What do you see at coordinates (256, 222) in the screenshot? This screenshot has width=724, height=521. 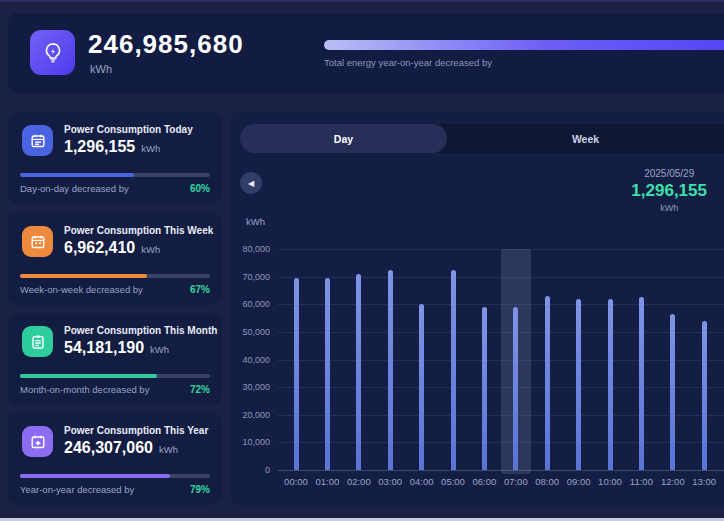 I see `y-axis-unit-label: kWh` at bounding box center [256, 222].